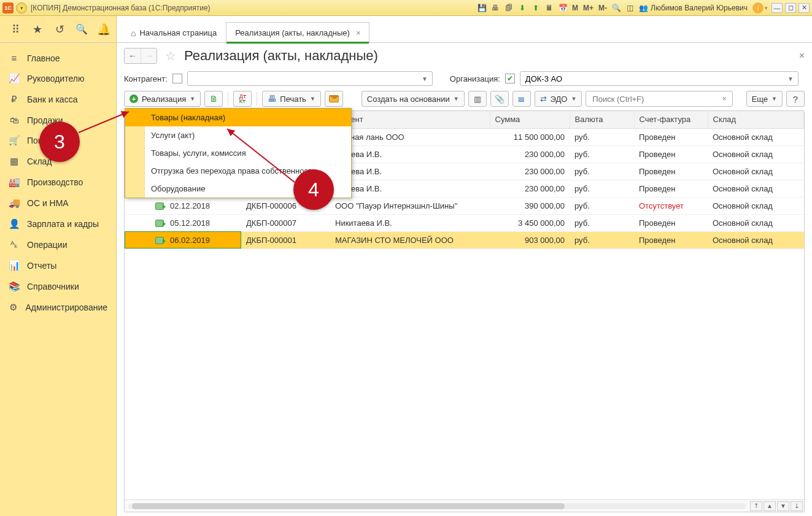 This screenshot has width=812, height=516. Describe the element at coordinates (756, 120) in the screenshot. I see `column-header: Склад` at that location.